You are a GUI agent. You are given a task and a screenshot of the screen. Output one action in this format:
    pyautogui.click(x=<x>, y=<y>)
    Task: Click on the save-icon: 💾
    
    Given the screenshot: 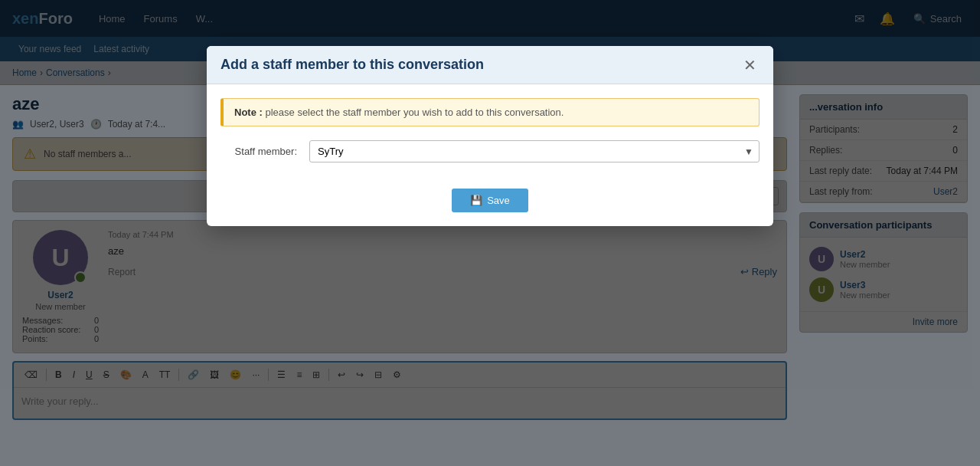 What is the action you would take?
    pyautogui.click(x=476, y=201)
    